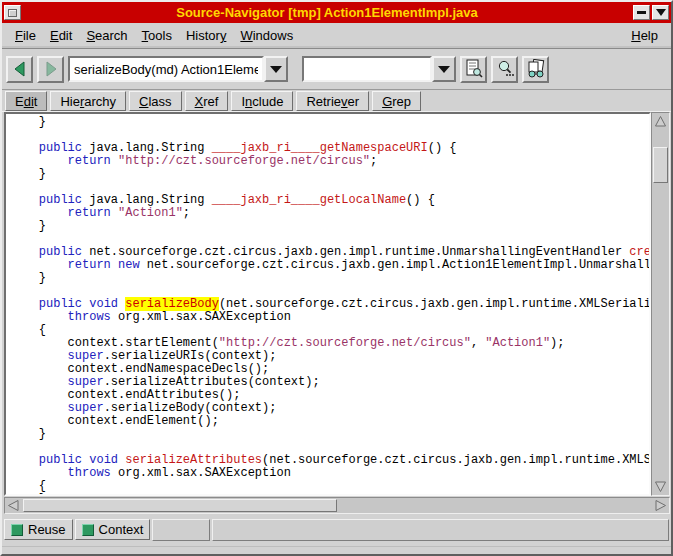 Image resolution: width=673 pixels, height=556 pixels. What do you see at coordinates (336, 12) in the screenshot?
I see `titlebar: Source-Navigator [tmp] Action1ElementImp…` at bounding box center [336, 12].